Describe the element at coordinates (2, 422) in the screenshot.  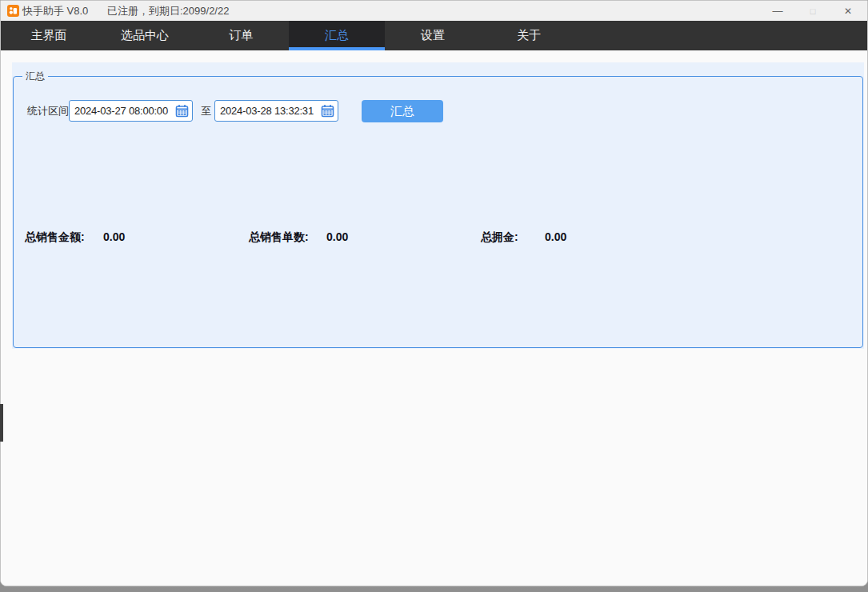
I see `left-edge-notch` at that location.